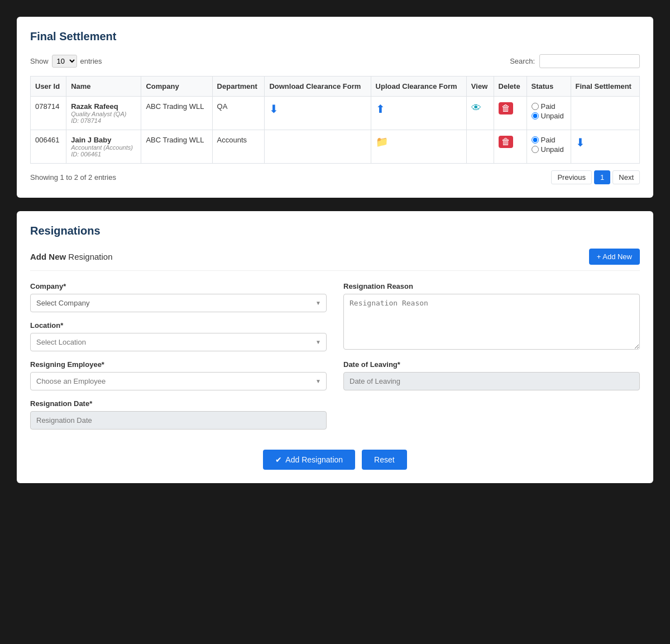 The height and width of the screenshot is (644, 670). I want to click on col-department: Department, so click(238, 87).